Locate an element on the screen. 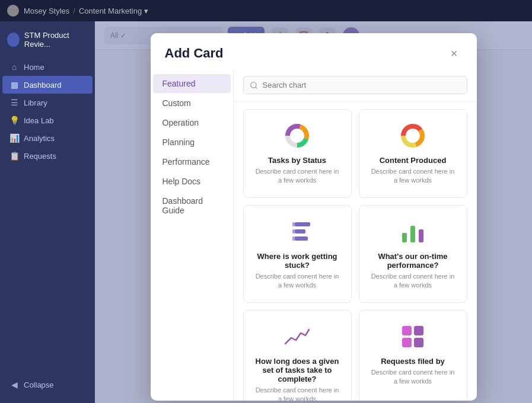  card-requests-filed: Requests filed by Describe card conent h… is located at coordinates (413, 356).